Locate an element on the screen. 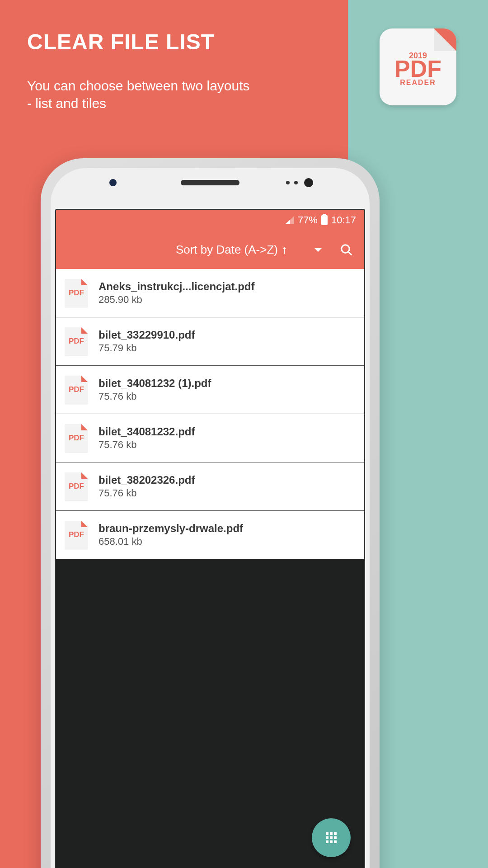 The image size is (488, 868). dropdown-icon is located at coordinates (318, 250).